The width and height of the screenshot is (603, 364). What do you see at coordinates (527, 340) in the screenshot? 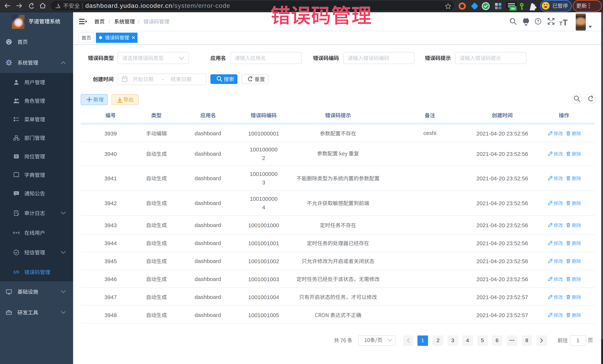
I see `svg-text: 8` at bounding box center [527, 340].